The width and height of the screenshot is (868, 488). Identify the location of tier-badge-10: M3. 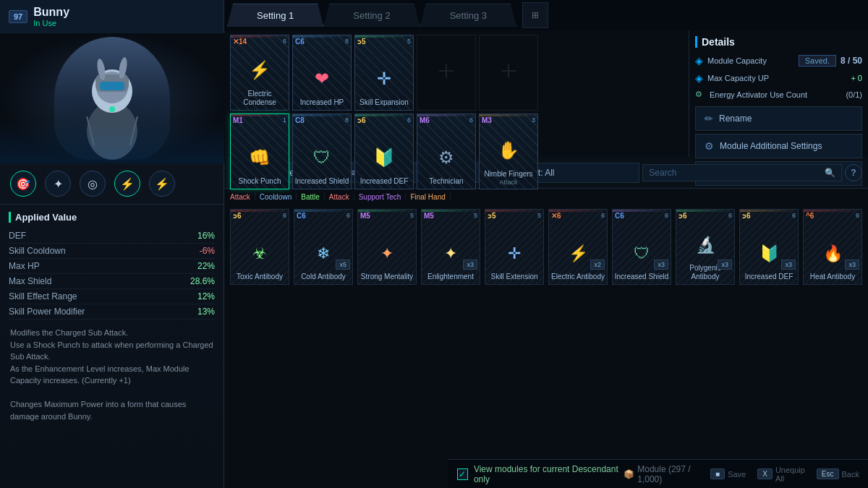
(487, 120).